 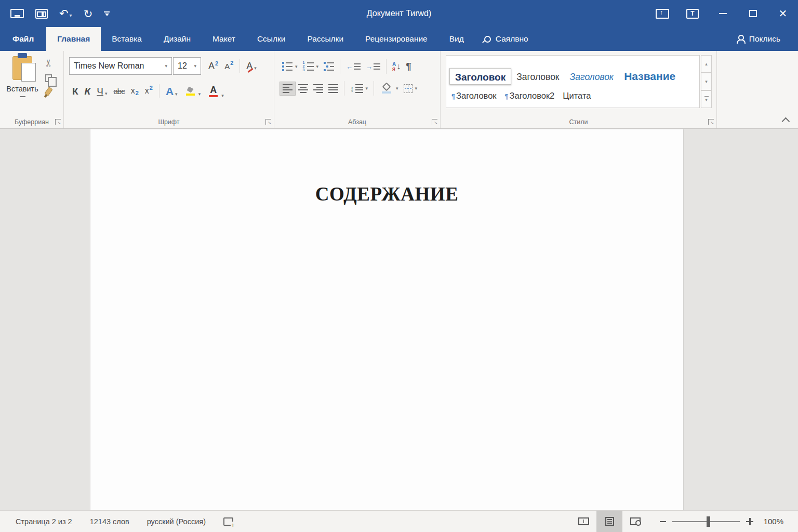 I want to click on style-subheading2: ¶Заголовок2, so click(x=532, y=96).